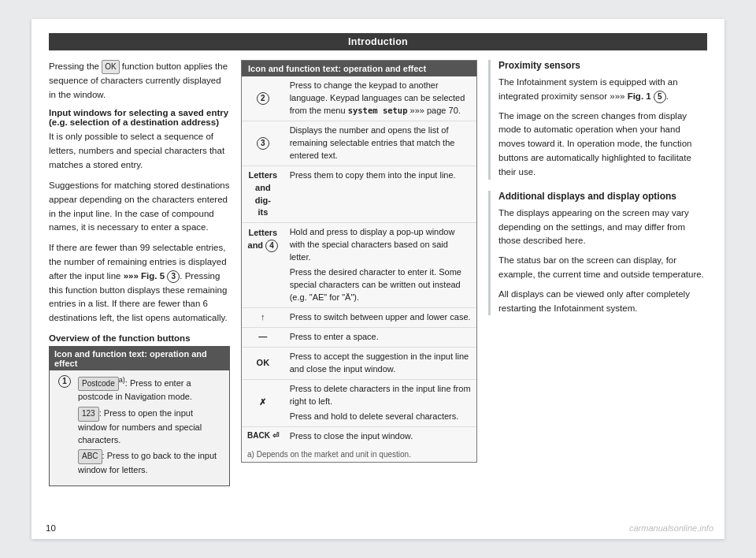 This screenshot has width=756, height=558. What do you see at coordinates (598, 254) in the screenshot?
I see `right-section-displays: Additional displays and display options …` at bounding box center [598, 254].